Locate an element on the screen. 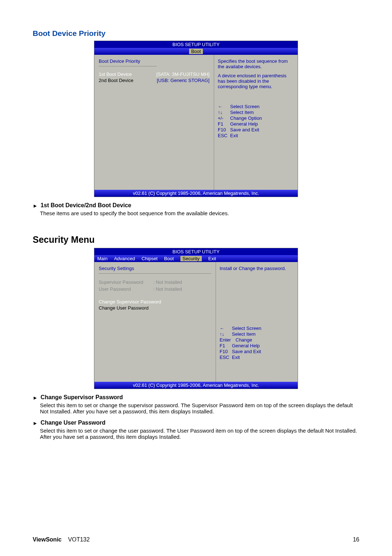  boot-row-2-label: 2nd Boot Device is located at coordinates (116, 81).